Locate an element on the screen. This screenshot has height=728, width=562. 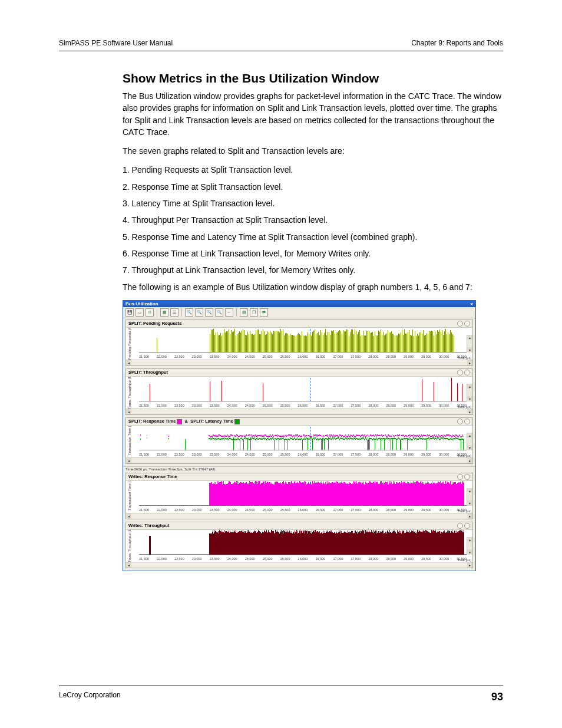
grid-icon: ▦ is located at coordinates (164, 312).